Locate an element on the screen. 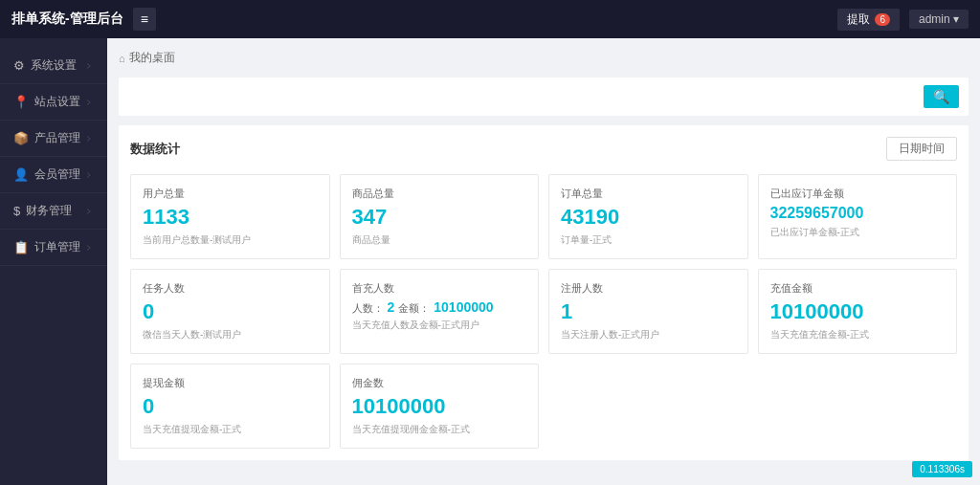 This screenshot has height=485, width=980. stat-prefix-1: 人数： is located at coordinates (368, 308).